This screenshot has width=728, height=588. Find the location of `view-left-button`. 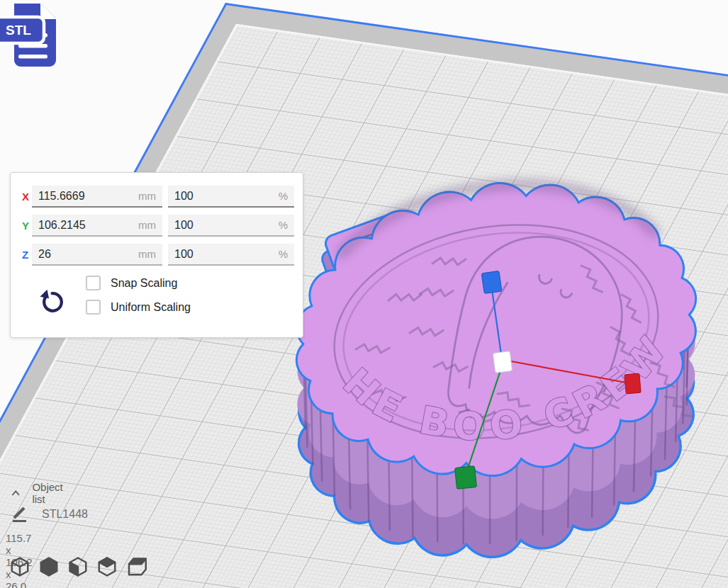

view-left-button is located at coordinates (107, 567).